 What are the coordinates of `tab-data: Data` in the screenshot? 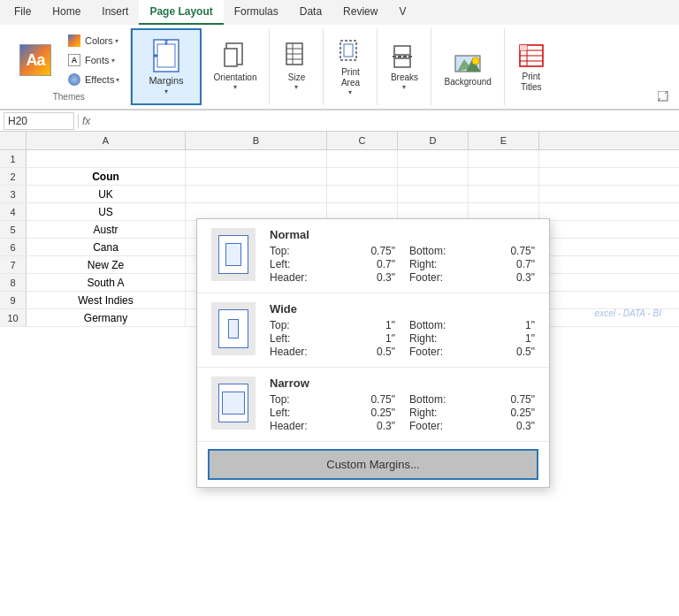 It's located at (311, 12).